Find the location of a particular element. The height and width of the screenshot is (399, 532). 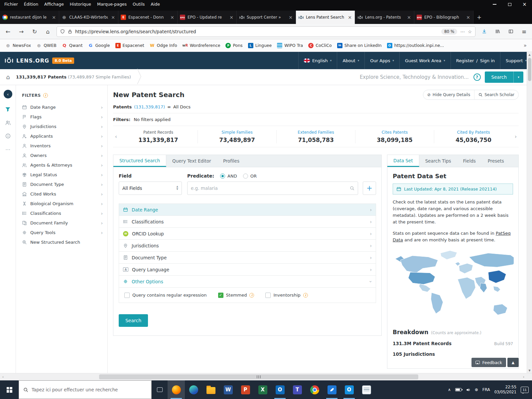

scroll-to-top-button: ▲ is located at coordinates (513, 362).